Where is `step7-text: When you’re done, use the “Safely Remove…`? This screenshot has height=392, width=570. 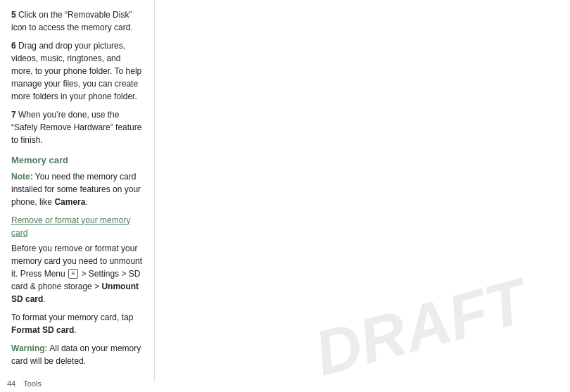 step7-text: When you’re done, use the “Safely Remove… is located at coordinates (76, 127).